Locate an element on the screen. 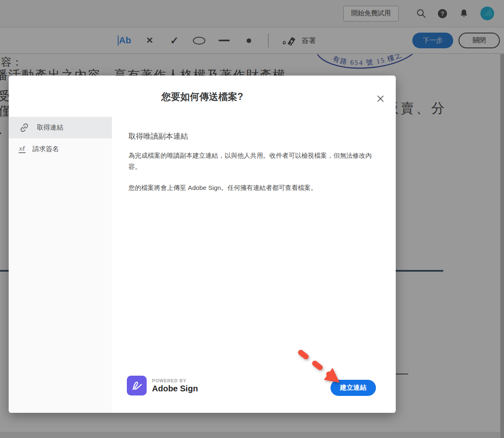  create-link-button: 建立連結 is located at coordinates (353, 388).